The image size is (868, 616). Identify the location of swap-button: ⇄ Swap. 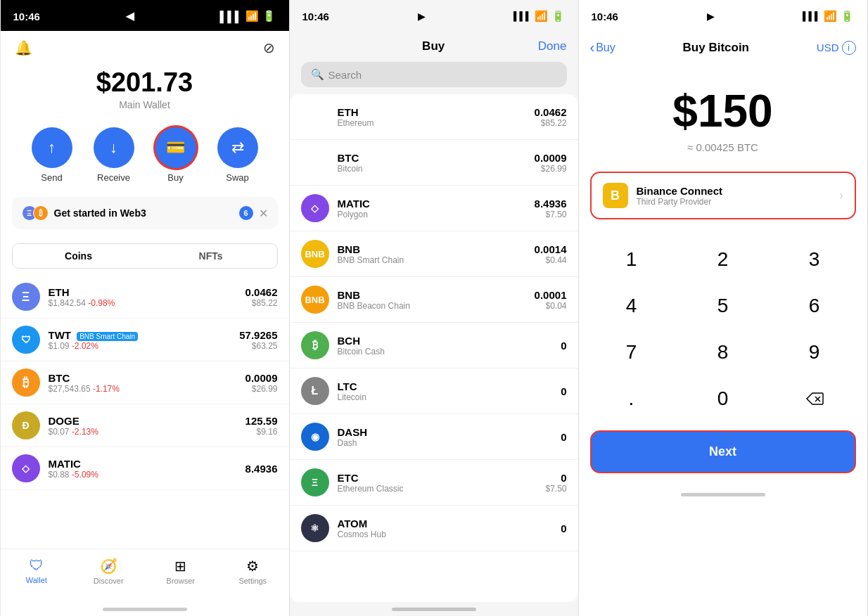
(238, 155).